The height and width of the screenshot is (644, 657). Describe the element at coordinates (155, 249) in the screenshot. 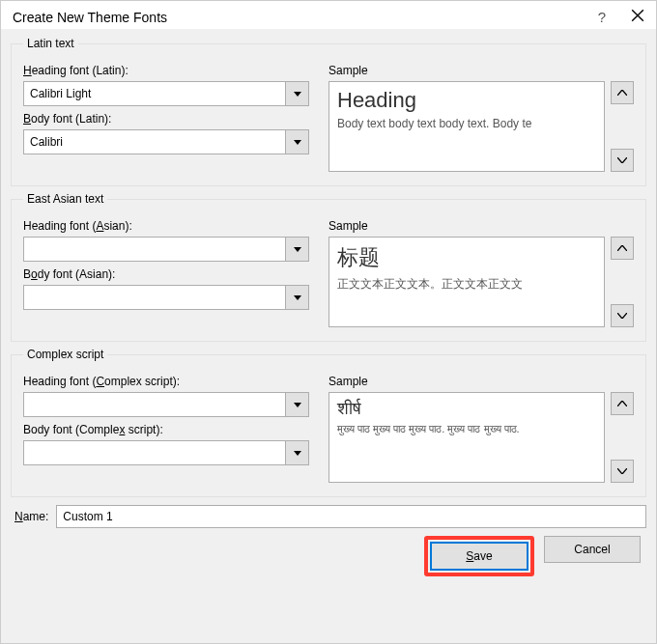

I see `heading-font-asian-input` at that location.